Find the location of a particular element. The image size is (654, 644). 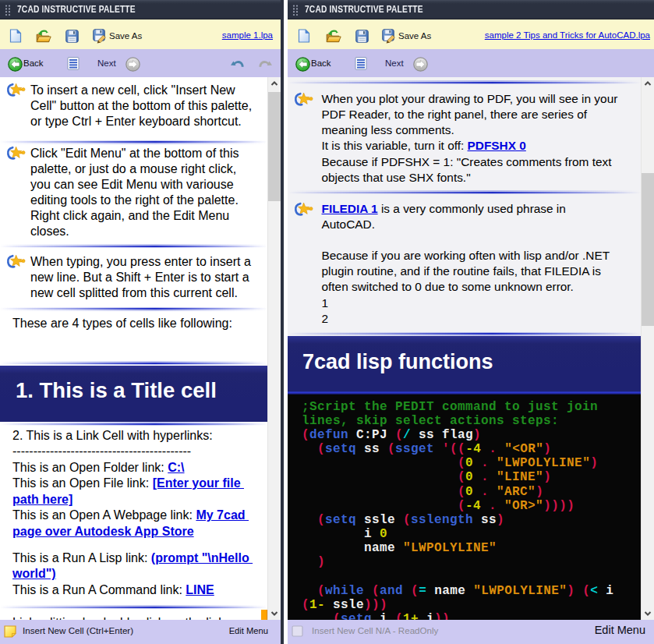

cell-hyperlink: C:\ is located at coordinates (176, 468).